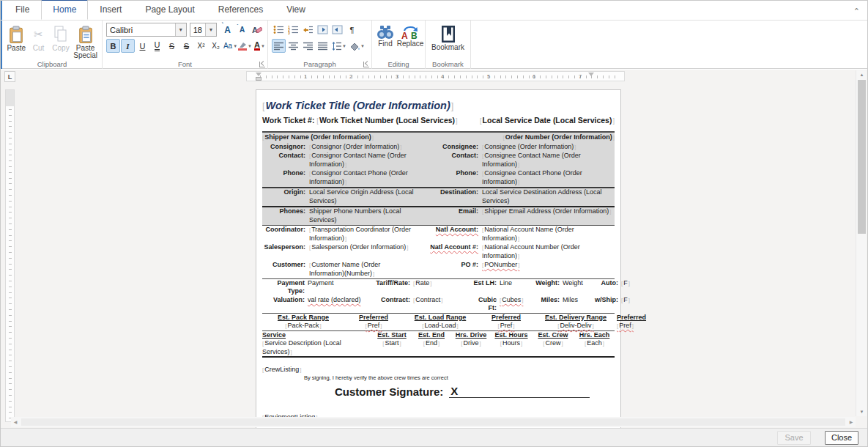  Describe the element at coordinates (16, 42) in the screenshot. I see `paste-button: Paste` at that location.